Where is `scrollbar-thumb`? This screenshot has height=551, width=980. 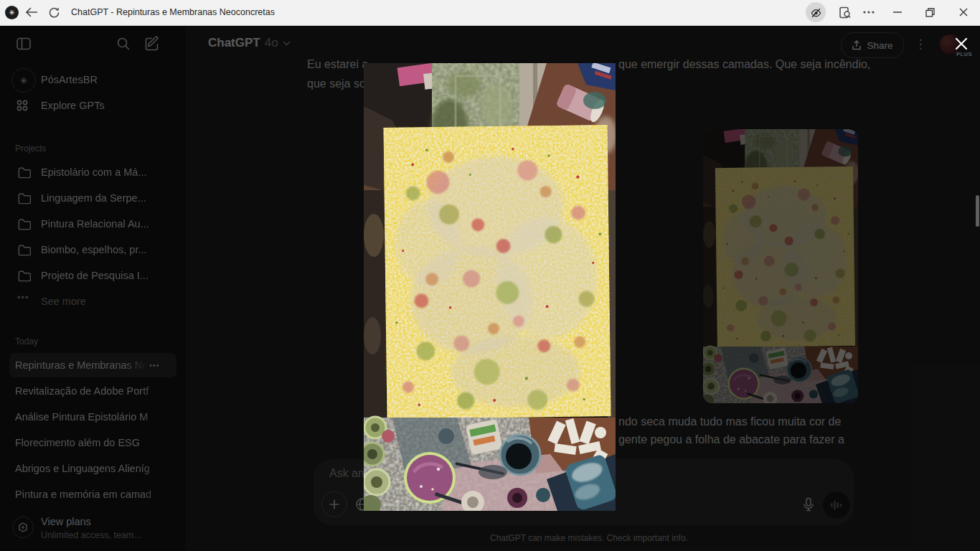 scrollbar-thumb is located at coordinates (977, 211).